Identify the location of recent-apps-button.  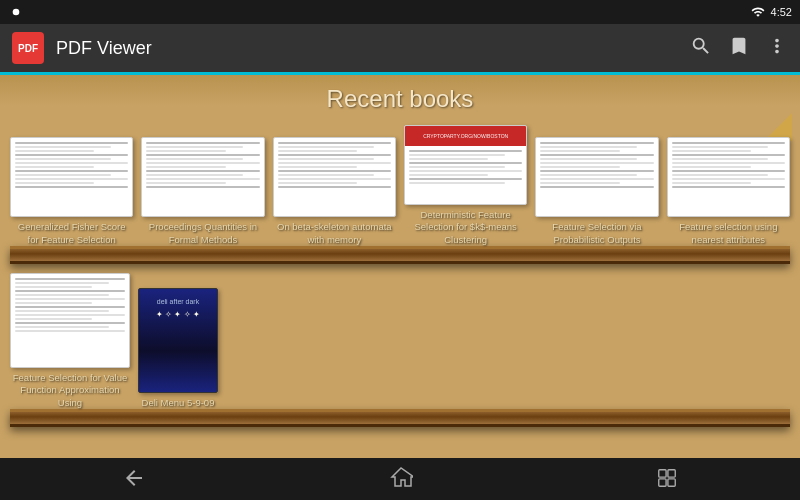
(667, 480).